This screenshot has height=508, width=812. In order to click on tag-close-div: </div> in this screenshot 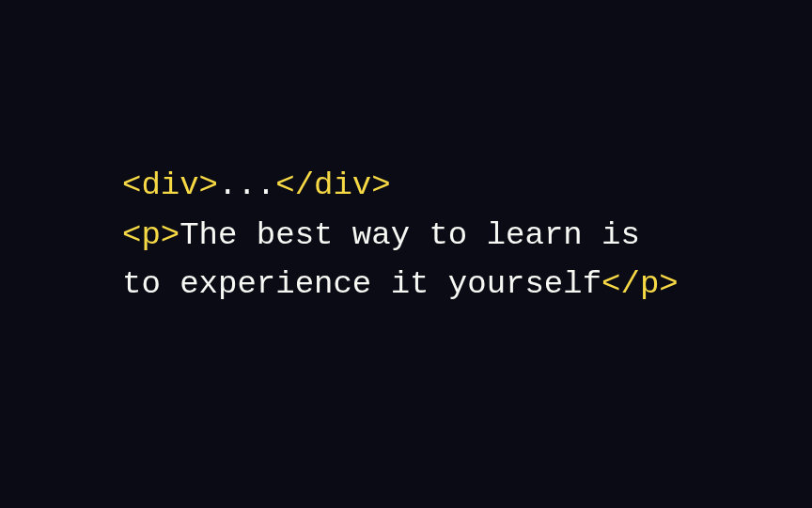, I will do `click(333, 185)`.